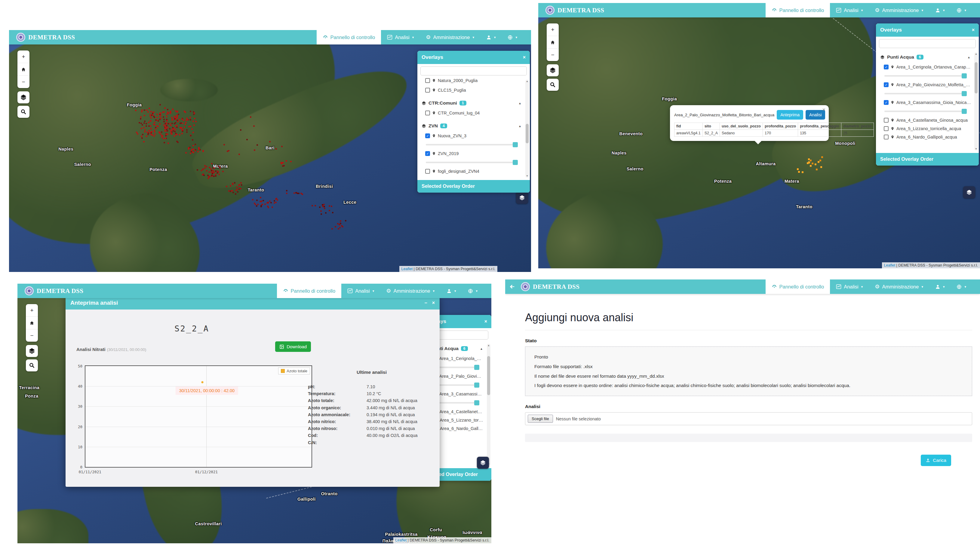  I want to click on leaflet-link: Leaflet, so click(401, 541).